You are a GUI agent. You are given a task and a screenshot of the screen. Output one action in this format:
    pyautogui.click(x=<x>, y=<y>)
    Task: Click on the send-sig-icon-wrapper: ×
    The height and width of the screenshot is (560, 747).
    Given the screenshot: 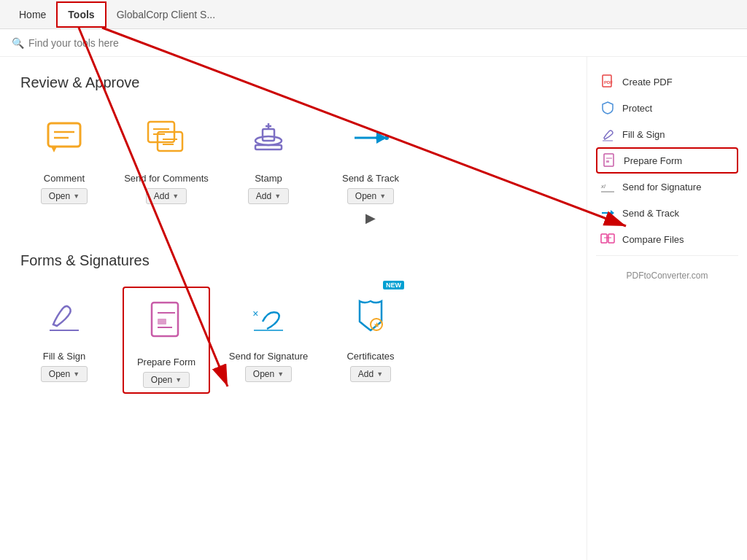 What is the action you would take?
    pyautogui.click(x=268, y=316)
    